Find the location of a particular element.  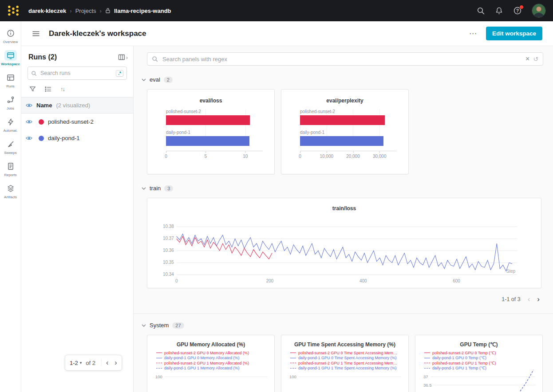

chart-panel-eval-perplexity: eval/perplexity polished-sunset-2 daily-… is located at coordinates (345, 132).